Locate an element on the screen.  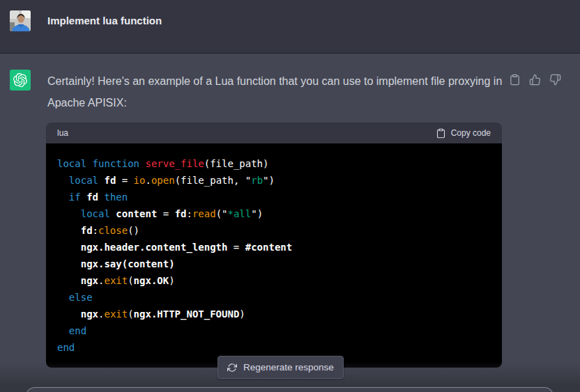
copy-code-button: Copy code is located at coordinates (463, 134).